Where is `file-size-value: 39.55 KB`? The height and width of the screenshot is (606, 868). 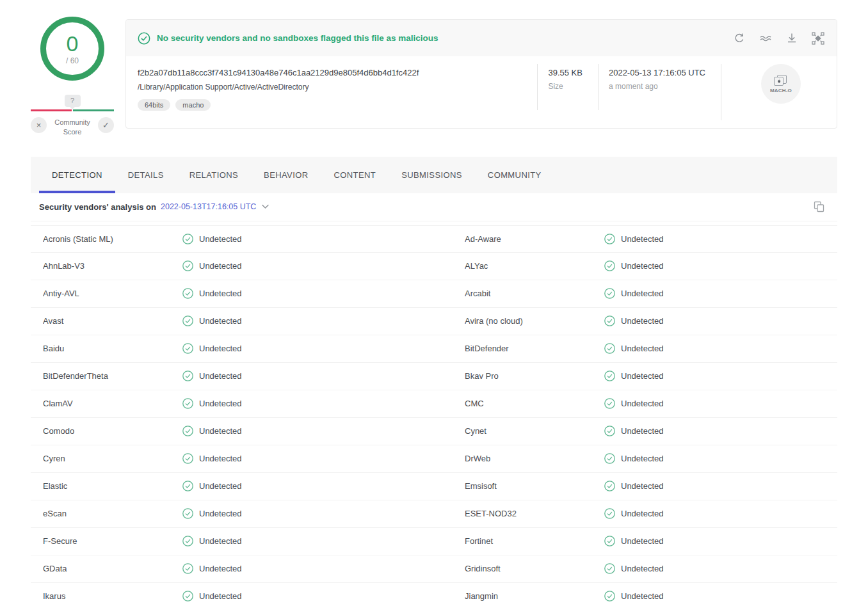
file-size-value: 39.55 KB is located at coordinates (565, 73).